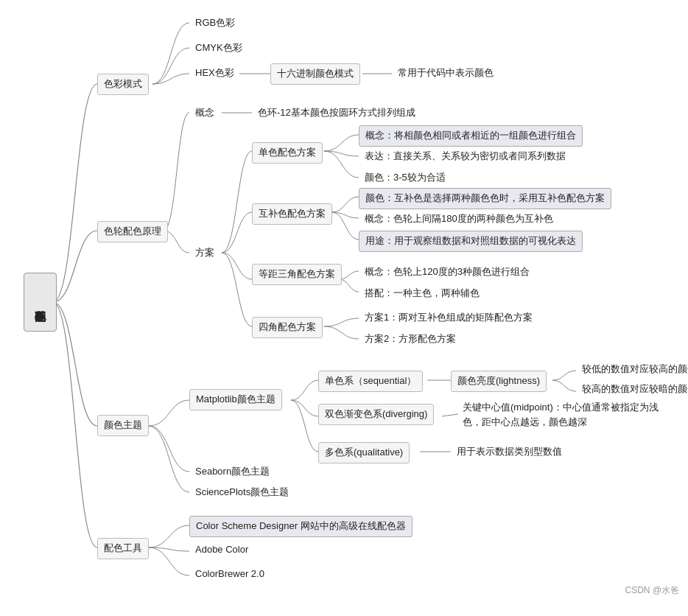  What do you see at coordinates (376, 414) in the screenshot?
I see `node-label-双色渐变色系: 双色渐变色系(diverging)` at bounding box center [376, 414].